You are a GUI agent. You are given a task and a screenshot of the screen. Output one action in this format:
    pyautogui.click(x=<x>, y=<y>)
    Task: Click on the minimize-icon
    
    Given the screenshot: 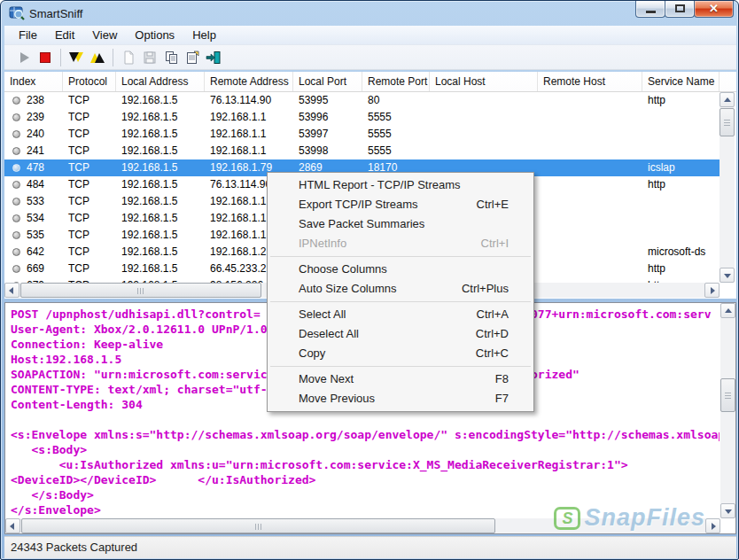 What is the action you would take?
    pyautogui.click(x=650, y=12)
    